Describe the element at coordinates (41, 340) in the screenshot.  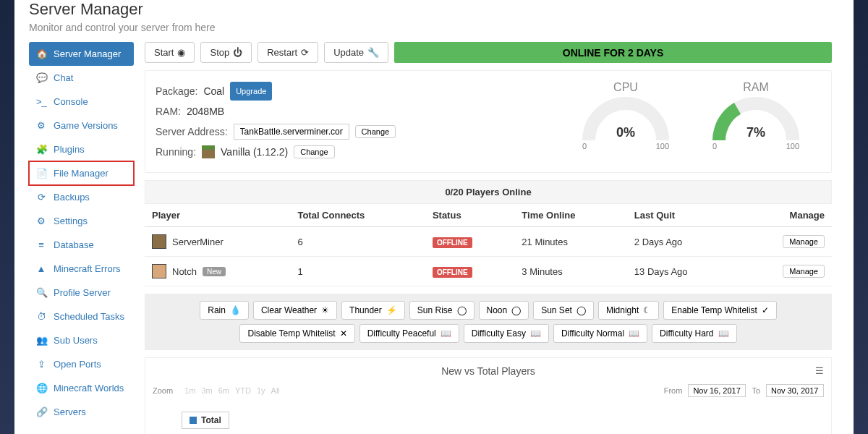
I see `sidebar-icon: 👥` at that location.